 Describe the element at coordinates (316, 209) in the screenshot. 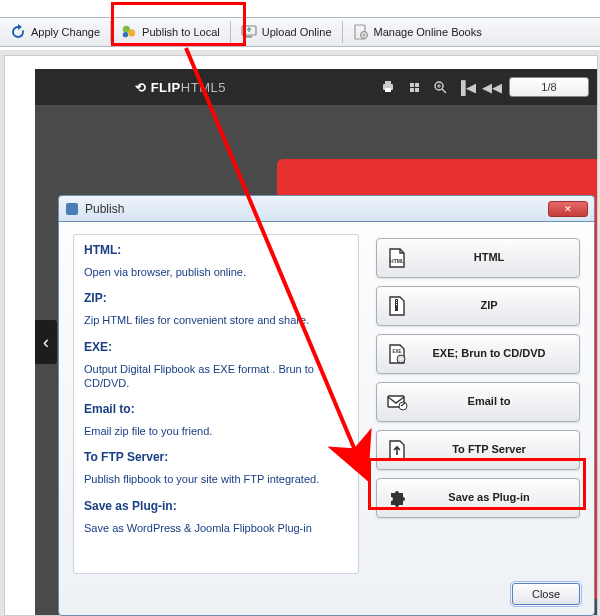

I see `dialog-title: Publish` at that location.